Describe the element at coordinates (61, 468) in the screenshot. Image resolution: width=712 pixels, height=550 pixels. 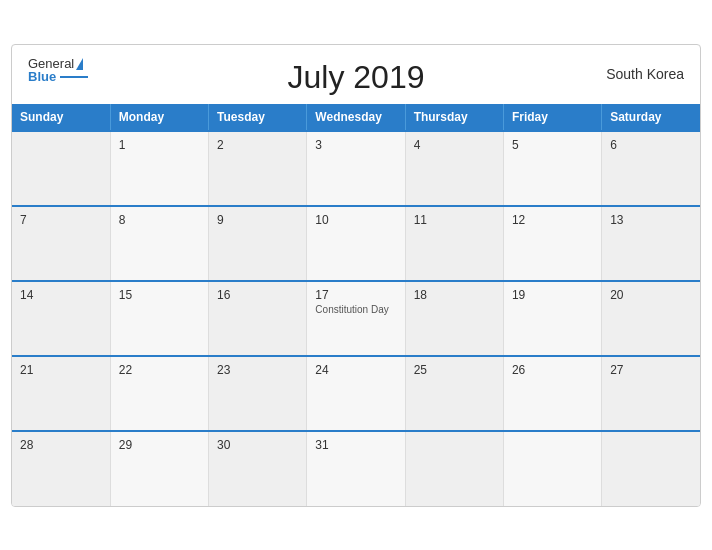
I see `calendar-cell: 28` at that location.